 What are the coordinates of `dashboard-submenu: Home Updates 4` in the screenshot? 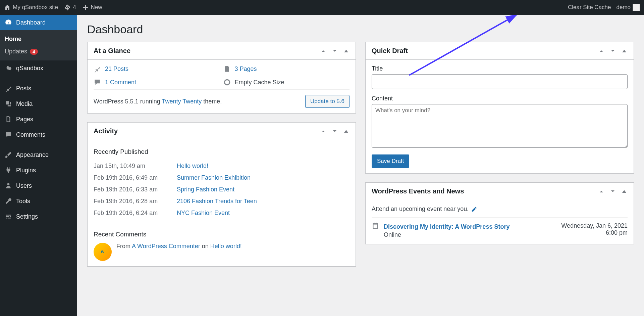 It's located at (39, 45).